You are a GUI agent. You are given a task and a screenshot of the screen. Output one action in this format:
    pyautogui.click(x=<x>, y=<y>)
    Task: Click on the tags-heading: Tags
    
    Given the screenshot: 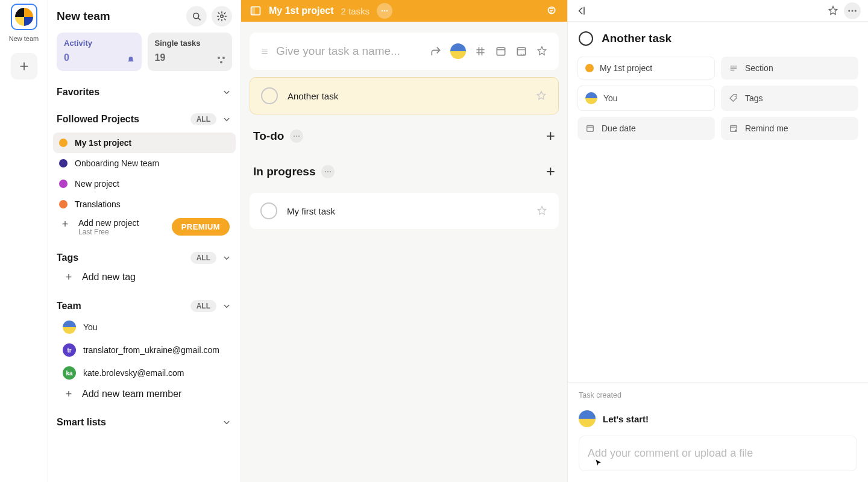 What is the action you would take?
    pyautogui.click(x=121, y=258)
    